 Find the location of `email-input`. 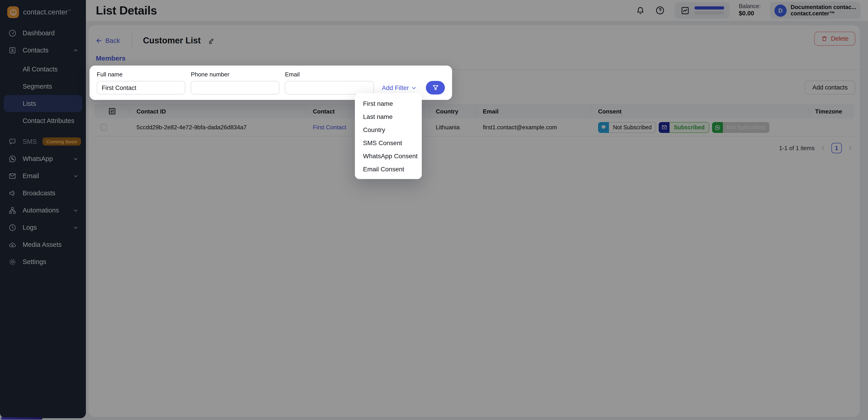

email-input is located at coordinates (330, 88).